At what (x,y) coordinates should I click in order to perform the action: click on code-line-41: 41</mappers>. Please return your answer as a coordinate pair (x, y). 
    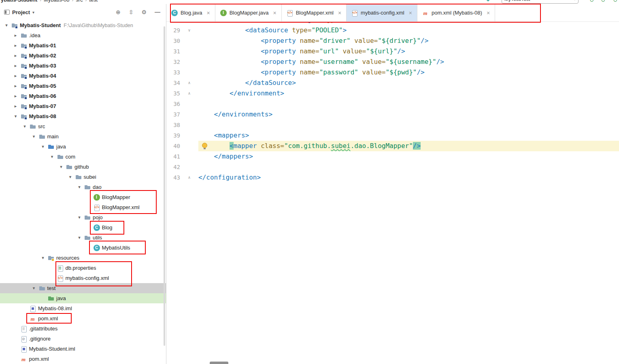
    Looking at the image, I should click on (393, 157).